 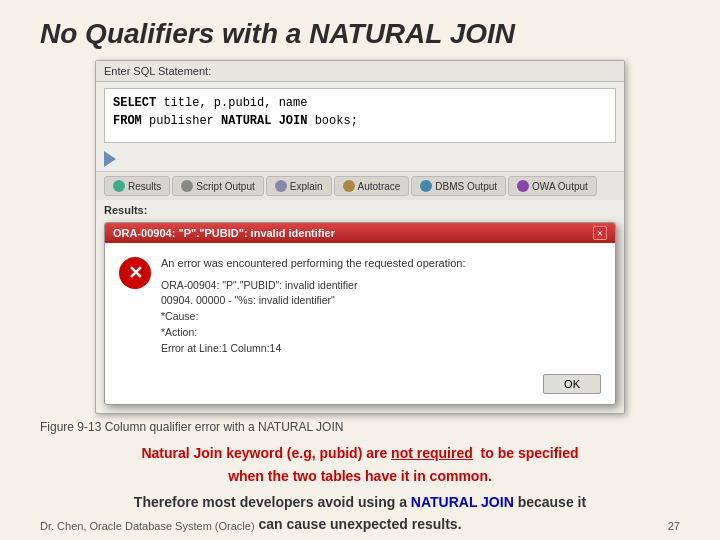 What do you see at coordinates (360, 233) in the screenshot?
I see `dialog-titlebar: ORA-00904: "P"."PUBID": invalid identifi…` at bounding box center [360, 233].